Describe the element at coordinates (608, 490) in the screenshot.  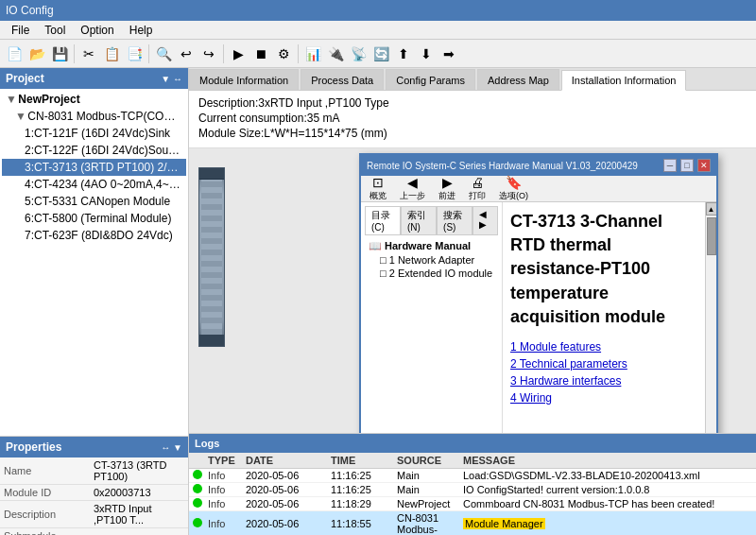
I see `log-message-2: IO ConfigStarted! current version:1.0.0.…` at that location.